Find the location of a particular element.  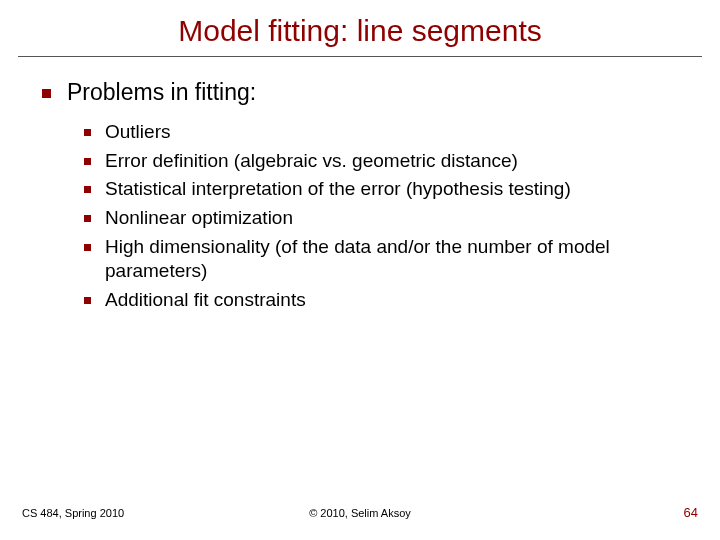

list-item: Problems in fitting: is located at coordinates (366, 92).